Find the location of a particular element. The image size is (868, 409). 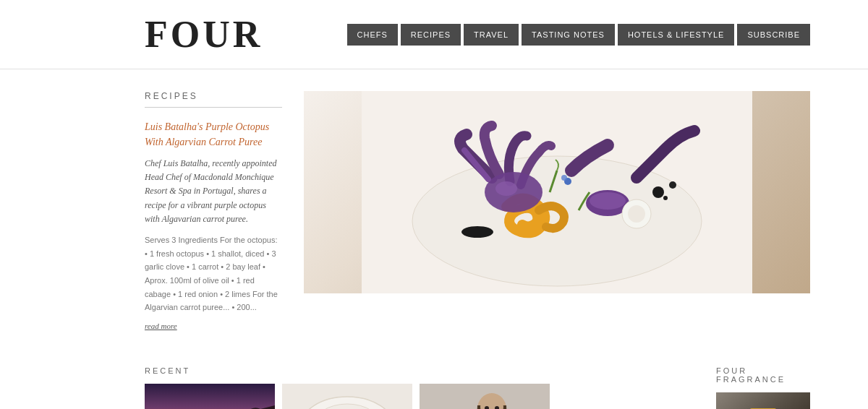

read-more-link: read more is located at coordinates (213, 326).